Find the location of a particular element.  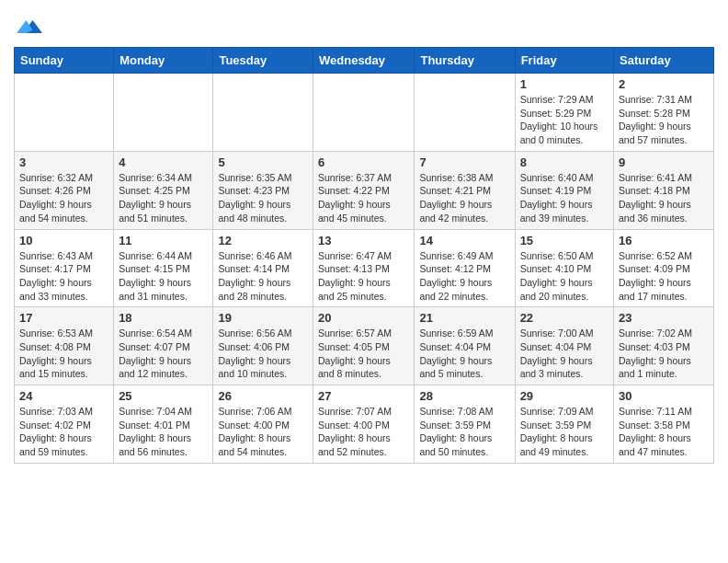

day-info: Sunrise: 6:56 AMSunset: 4:06 PMDaylight:… is located at coordinates (263, 353).